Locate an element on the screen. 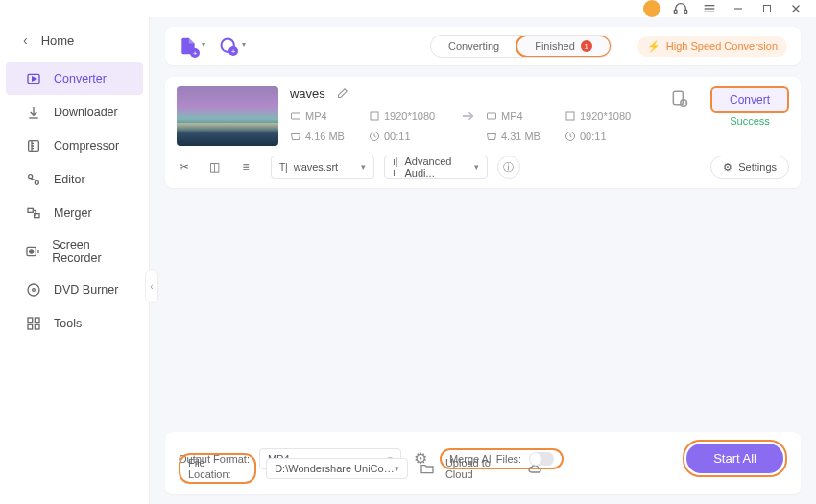 The height and width of the screenshot is (504, 816). minimize-button is located at coordinates (738, 9).